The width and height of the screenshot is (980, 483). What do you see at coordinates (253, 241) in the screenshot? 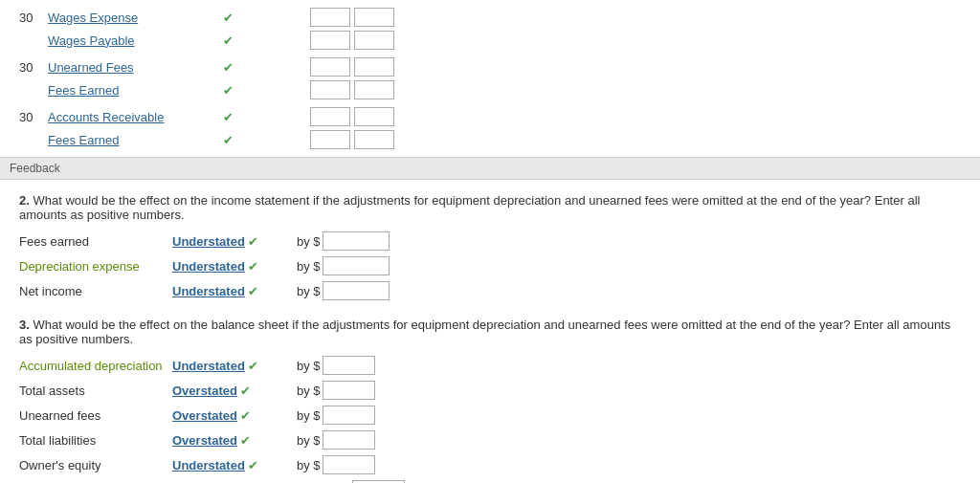
I see `q2-fees-earned-status-check: ✔` at bounding box center [253, 241].